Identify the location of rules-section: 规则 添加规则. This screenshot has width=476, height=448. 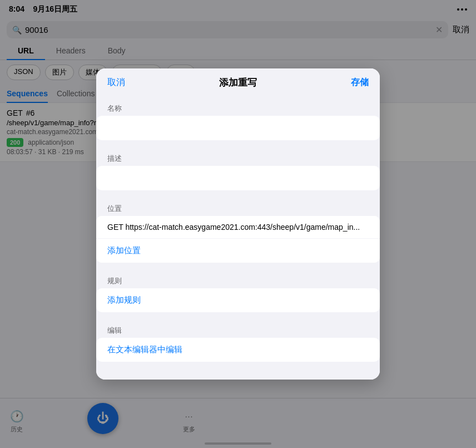
(238, 294).